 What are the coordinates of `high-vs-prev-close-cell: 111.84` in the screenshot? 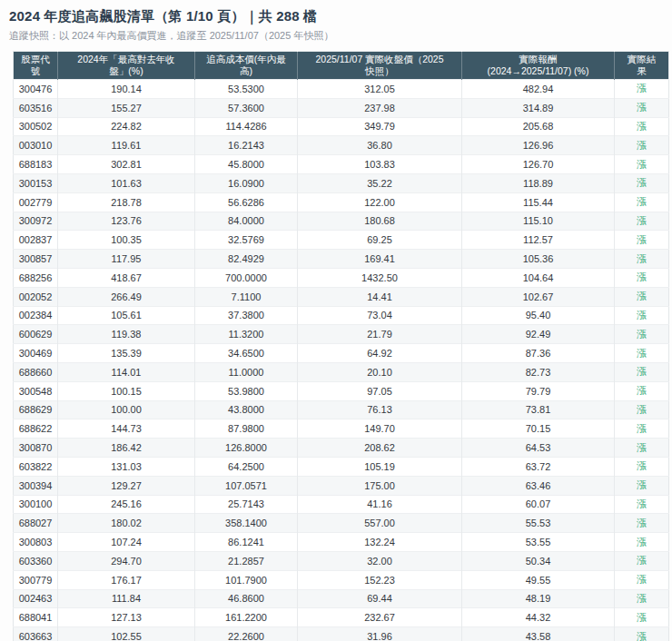 It's located at (127, 599).